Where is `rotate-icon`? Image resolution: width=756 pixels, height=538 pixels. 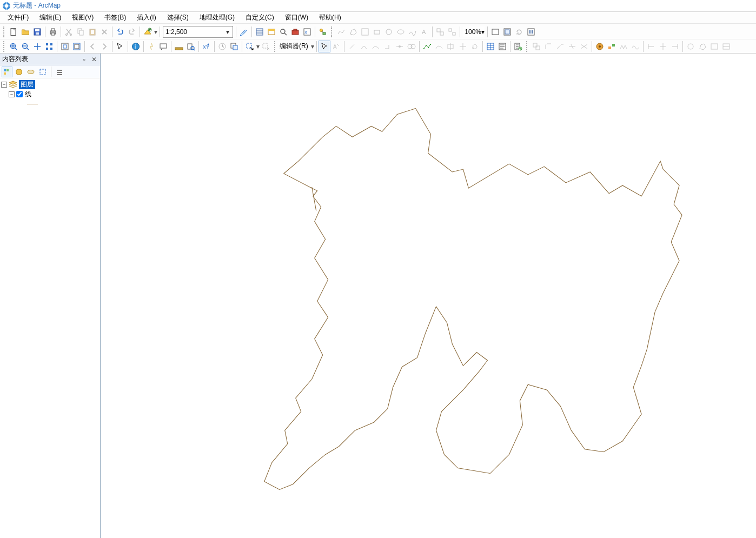 rotate-icon is located at coordinates (475, 47).